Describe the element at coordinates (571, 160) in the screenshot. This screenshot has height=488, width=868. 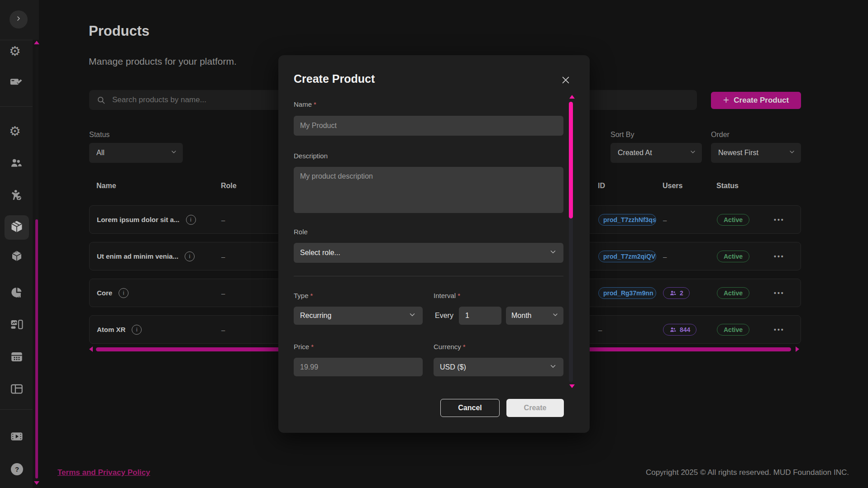
I see `modal-scroll-thumb` at that location.